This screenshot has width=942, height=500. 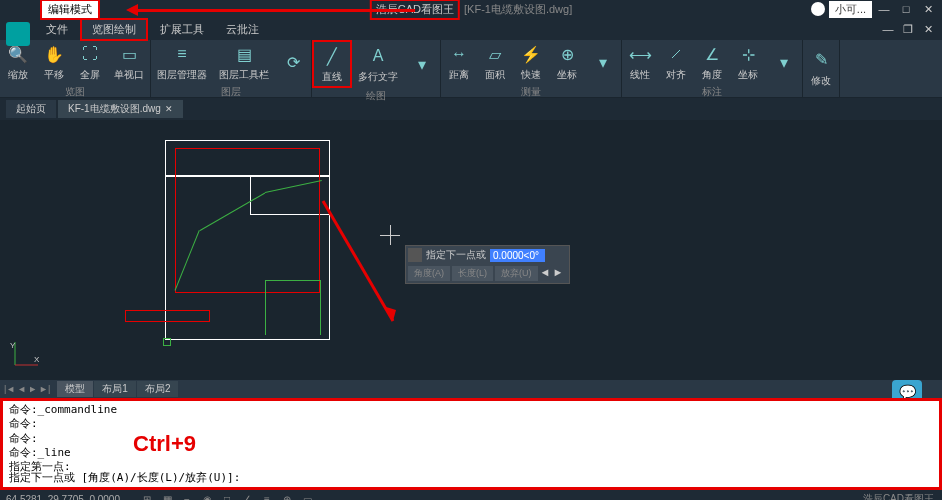 What do you see at coordinates (821, 60) in the screenshot?
I see `ribbon-icon: ✎` at bounding box center [821, 60].